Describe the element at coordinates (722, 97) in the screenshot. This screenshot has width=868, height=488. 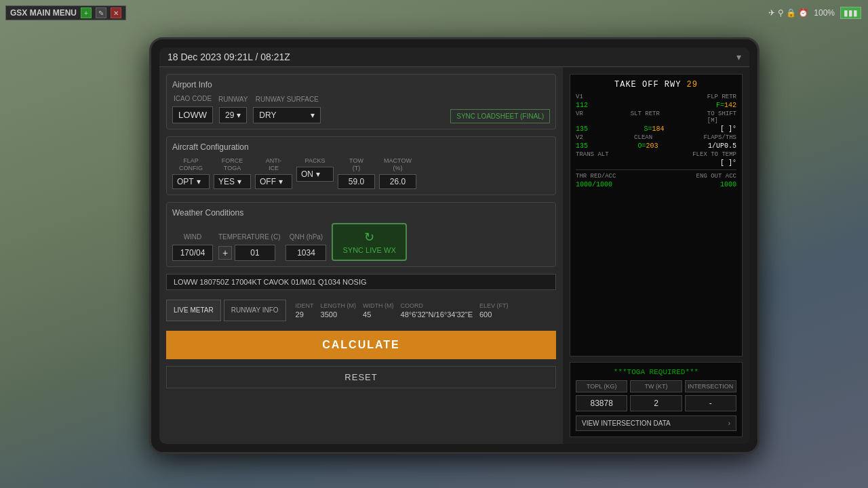
I see `fmc-flp-retr-label: FLP RETR` at that location.